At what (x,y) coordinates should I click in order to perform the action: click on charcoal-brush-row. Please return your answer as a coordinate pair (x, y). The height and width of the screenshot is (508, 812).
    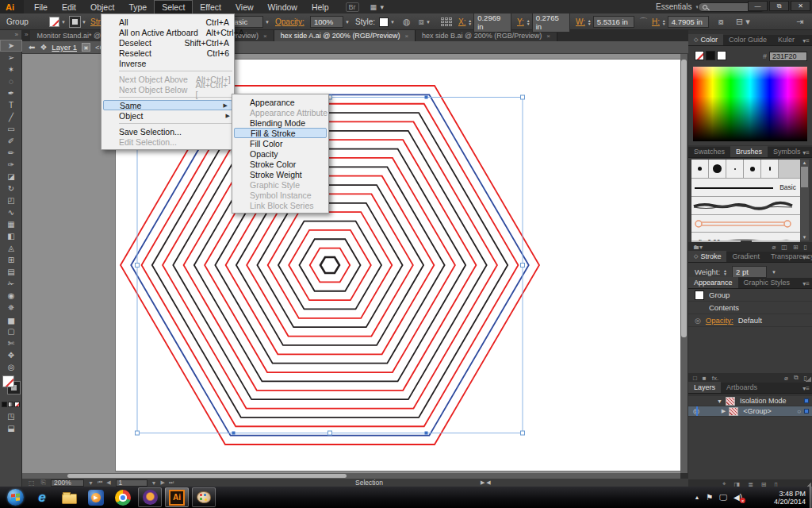
    Looking at the image, I should click on (745, 206).